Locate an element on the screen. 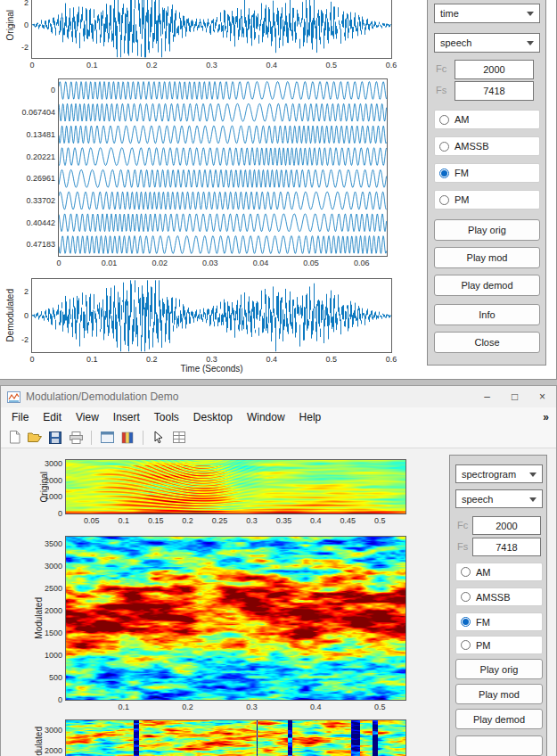 The image size is (557, 756). menu-view: View is located at coordinates (87, 417).